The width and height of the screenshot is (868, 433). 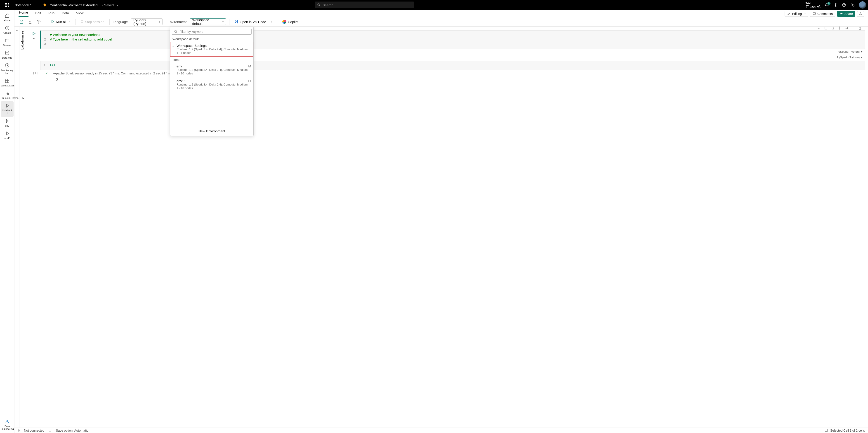 What do you see at coordinates (80, 13) in the screenshot?
I see `tab-view: View` at bounding box center [80, 13].